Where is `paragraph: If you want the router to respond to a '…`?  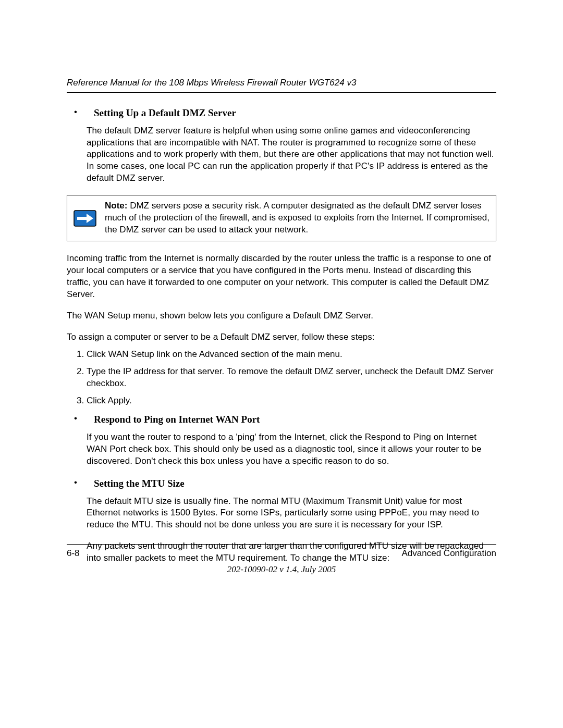
paragraph: If you want the router to respond to a '… is located at coordinates (291, 449).